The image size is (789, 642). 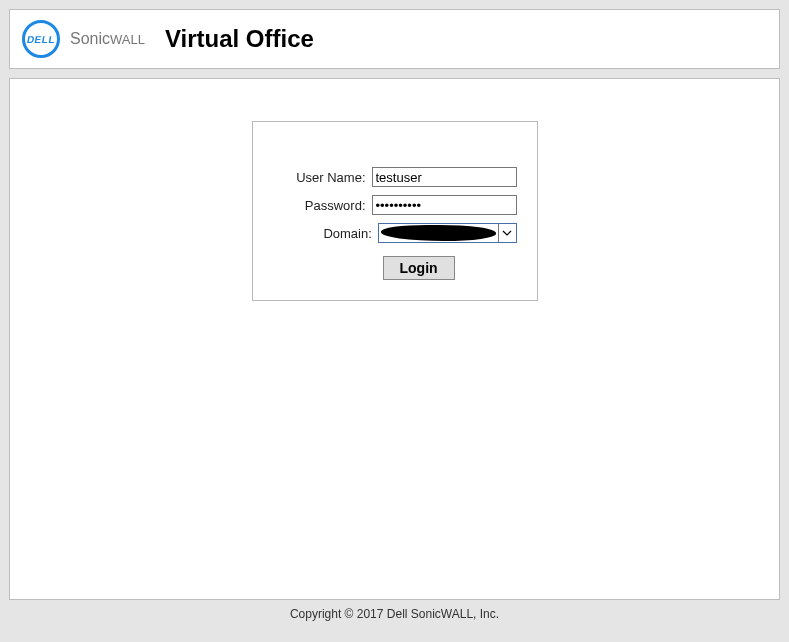 I want to click on sonicwall-brand-prefix: Sonic, so click(x=90, y=38).